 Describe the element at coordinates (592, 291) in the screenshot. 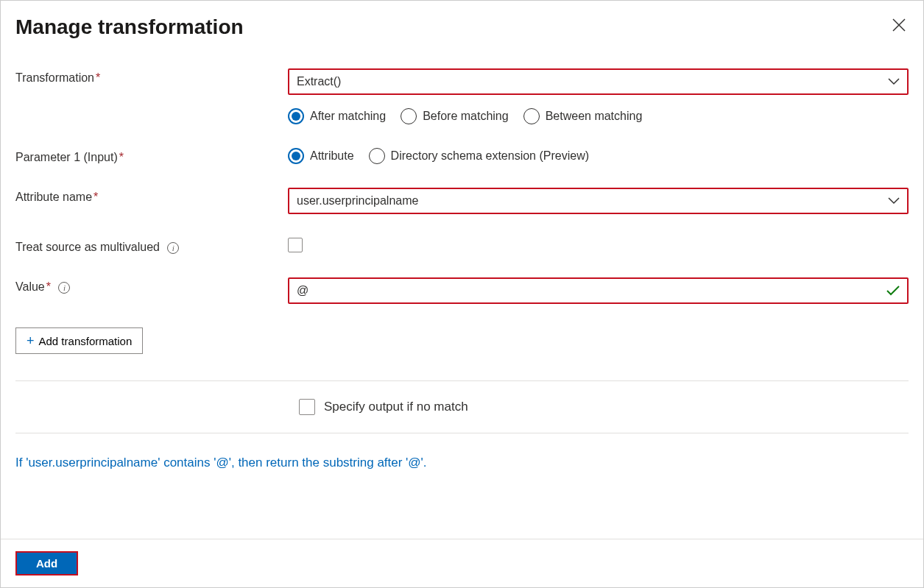

I see `value-input-text: @` at that location.